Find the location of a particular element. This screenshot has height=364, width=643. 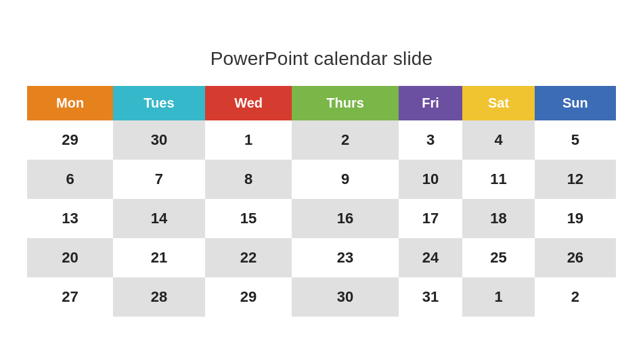

calendar-cell: 26 is located at coordinates (575, 258).